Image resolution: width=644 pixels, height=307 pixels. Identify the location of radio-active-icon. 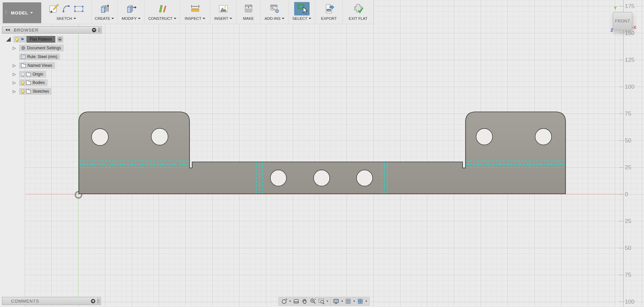
(60, 39).